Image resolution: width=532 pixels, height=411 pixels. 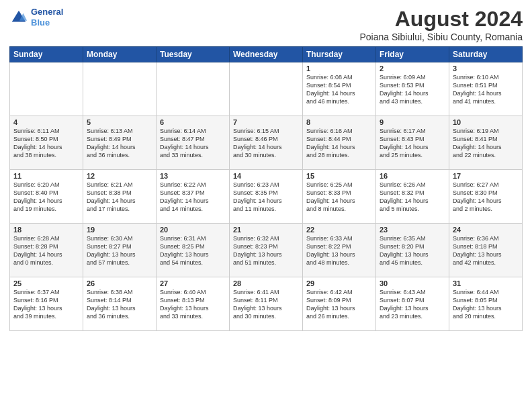 What do you see at coordinates (412, 230) in the screenshot?
I see `day-number: 23` at bounding box center [412, 230].